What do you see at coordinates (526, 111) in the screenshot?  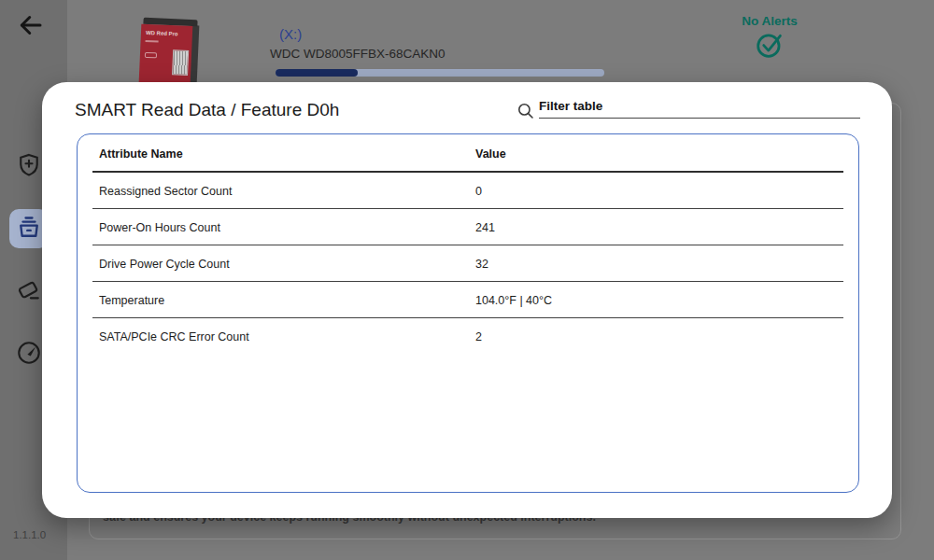 I see `search-icon` at bounding box center [526, 111].